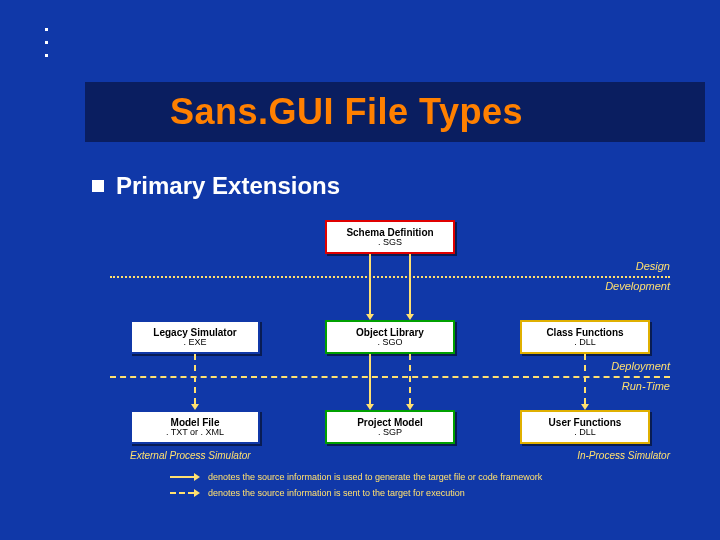 Image resolution: width=720 pixels, height=540 pixels. Describe the element at coordinates (194, 332) in the screenshot. I see `box-title: Legacy Simulator` at that location.